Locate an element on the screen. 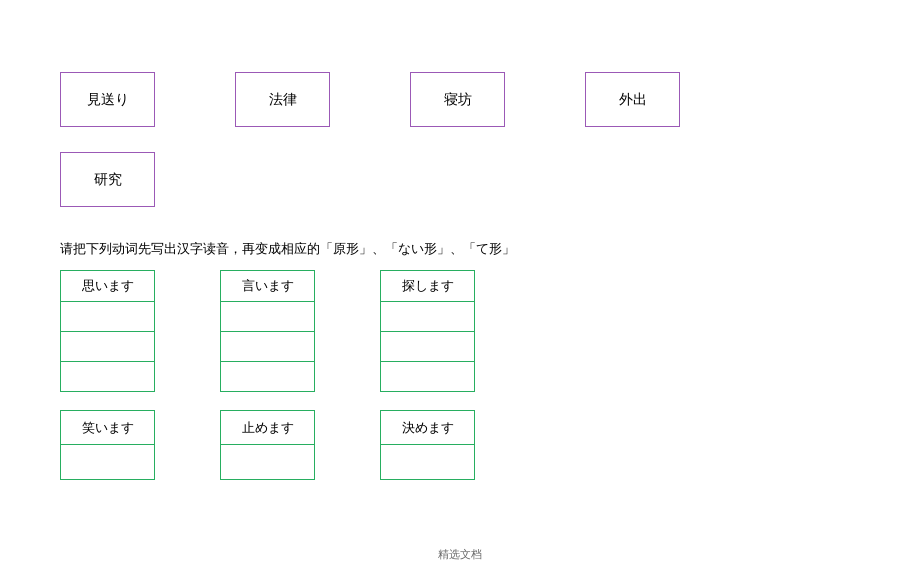 This screenshot has width=920, height=577. verb-input-2a is located at coordinates (428, 317).